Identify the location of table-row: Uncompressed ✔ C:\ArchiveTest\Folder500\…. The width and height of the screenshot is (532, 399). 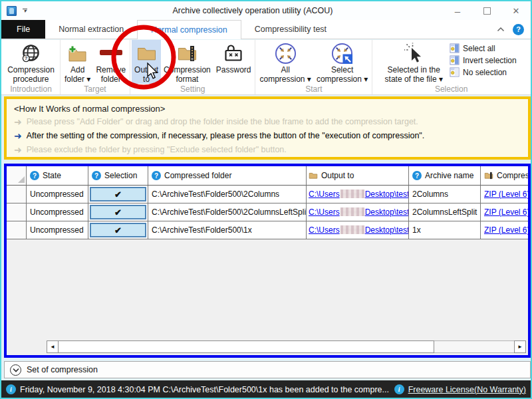
(269, 194).